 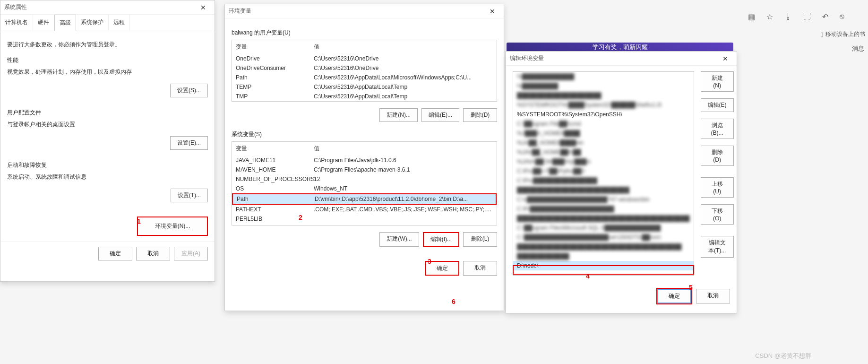 I want to click on list-item: ████████████████████████████, so click(x=603, y=190).